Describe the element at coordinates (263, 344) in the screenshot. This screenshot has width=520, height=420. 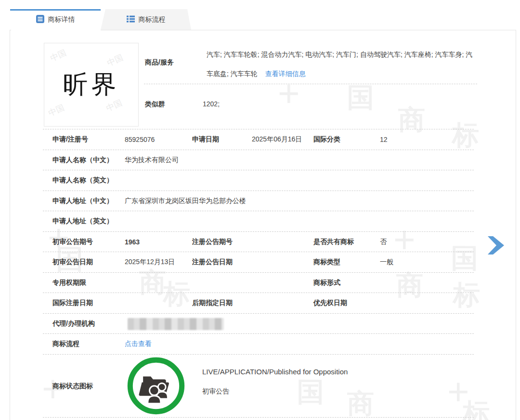
I see `table-row-process: 商标流程 点击查看` at that location.